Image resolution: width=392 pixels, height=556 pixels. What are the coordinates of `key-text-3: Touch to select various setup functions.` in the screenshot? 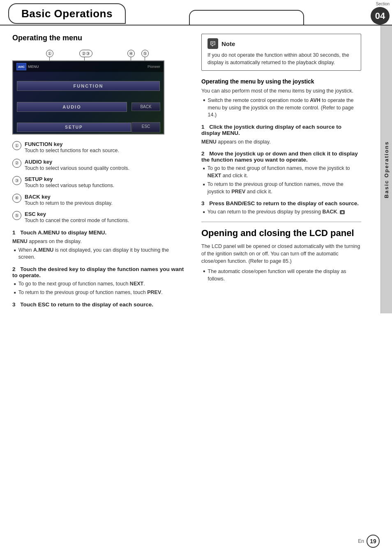 It's located at (69, 185).